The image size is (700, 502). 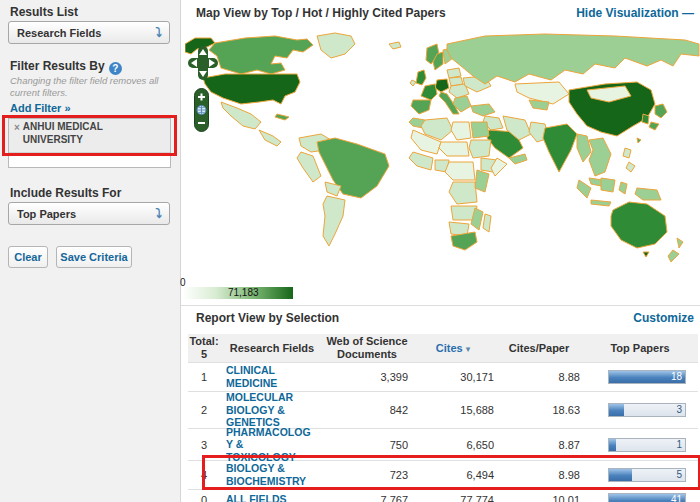 What do you see at coordinates (202, 110) in the screenshot?
I see `map-zoom-control` at bounding box center [202, 110].